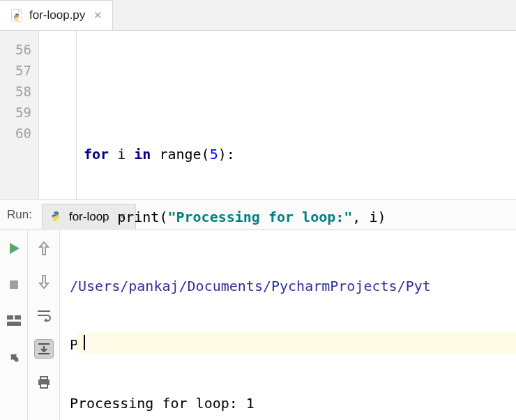 The image size is (516, 420). I want to click on text-caret, so click(84, 343).